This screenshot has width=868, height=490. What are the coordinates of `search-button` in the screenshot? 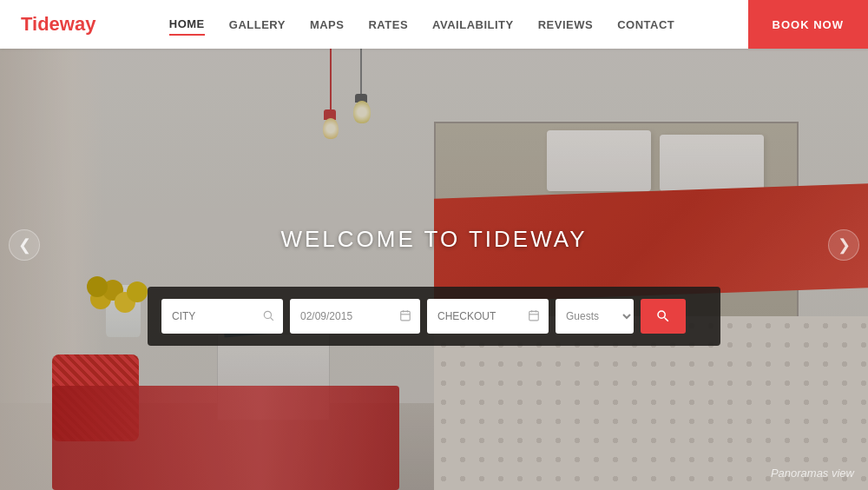 It's located at (663, 316).